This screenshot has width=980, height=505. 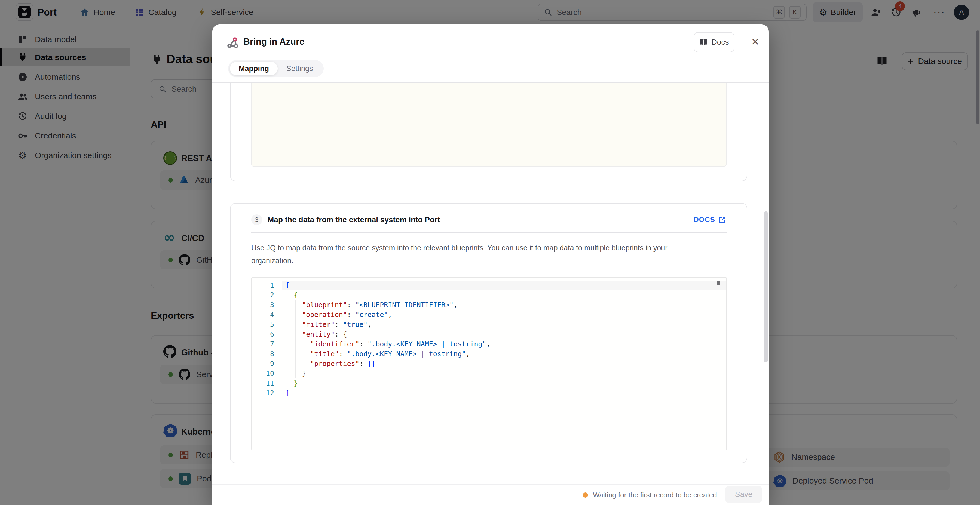 What do you see at coordinates (256, 220) in the screenshot?
I see `step-number-badge: 3` at bounding box center [256, 220].